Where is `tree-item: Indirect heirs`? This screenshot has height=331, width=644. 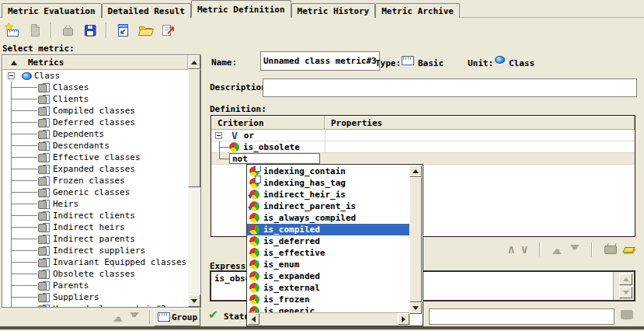
tree-item: Indirect heirs is located at coordinates (95, 227).